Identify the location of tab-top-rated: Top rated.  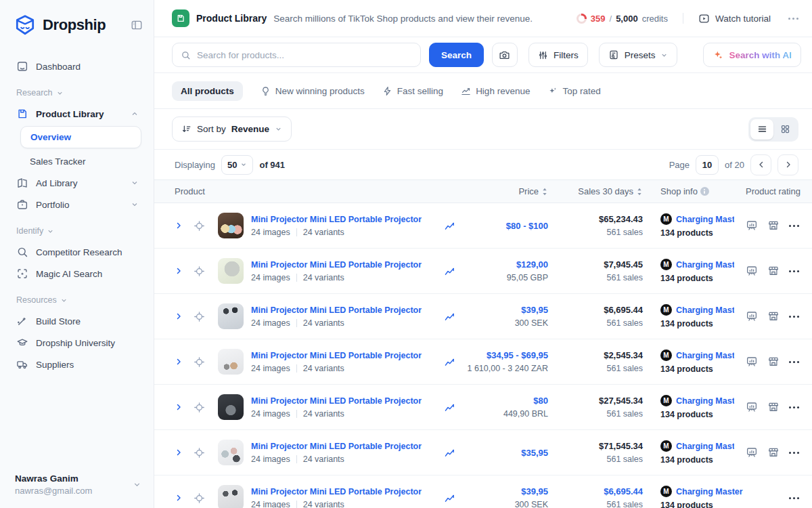
(574, 91).